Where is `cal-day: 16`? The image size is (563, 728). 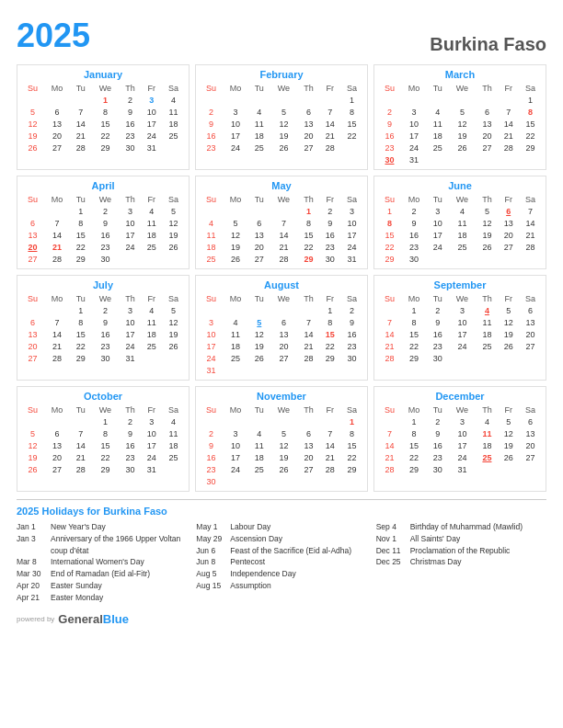
cal-day: 16 is located at coordinates (212, 136).